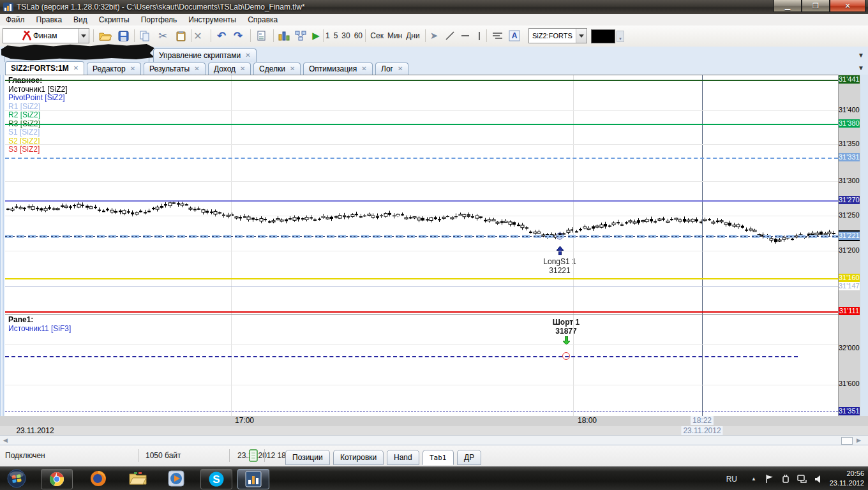 The width and height of the screenshot is (868, 490). What do you see at coordinates (847, 479) in the screenshot?
I see `tray-clock: 20:56 23.11.2012` at bounding box center [847, 479].